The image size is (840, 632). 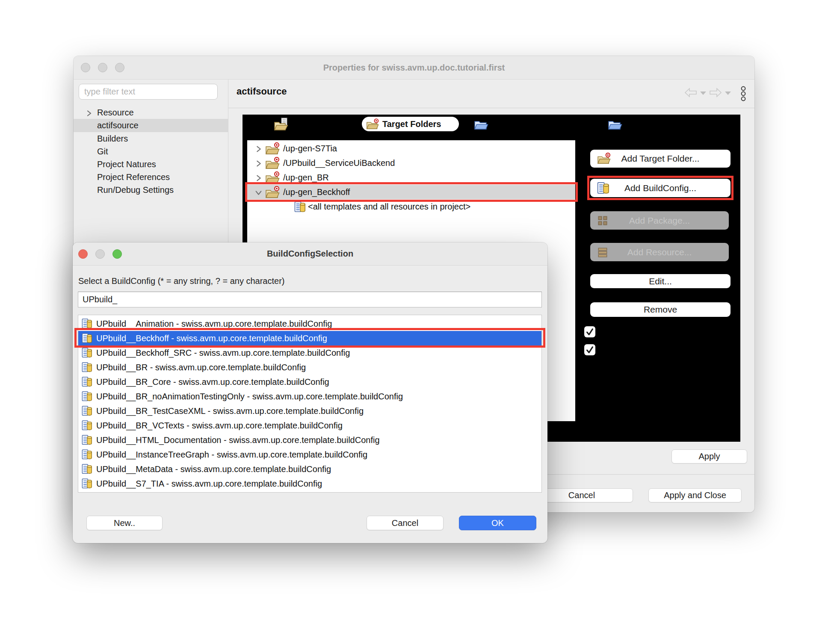 I want to click on add-target-folder-button: Add Target Folder..., so click(x=660, y=159).